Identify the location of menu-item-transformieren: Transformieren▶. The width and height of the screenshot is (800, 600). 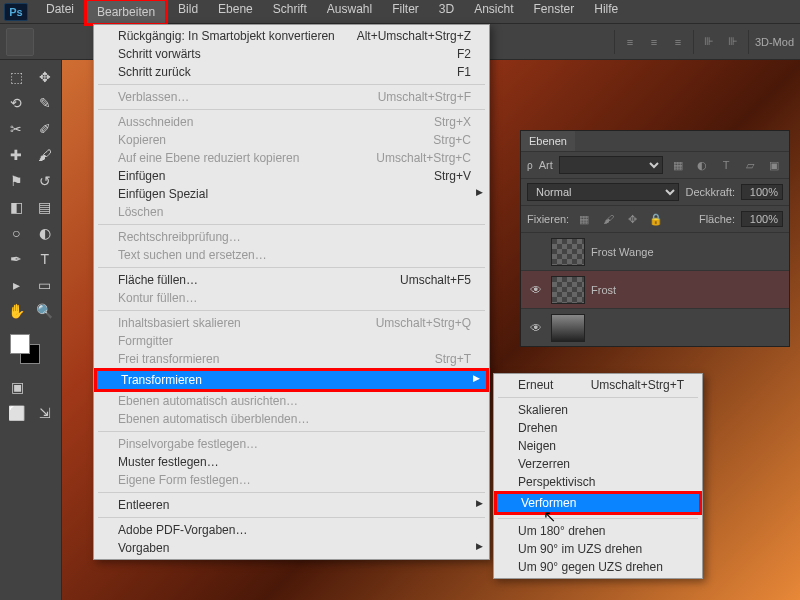
(292, 380).